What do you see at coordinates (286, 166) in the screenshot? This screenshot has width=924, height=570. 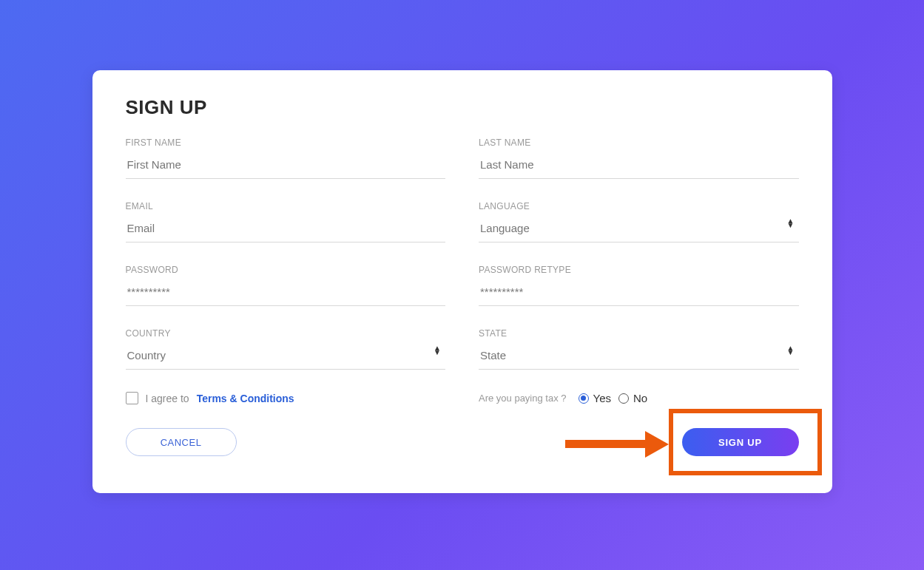 I see `first-name-input` at bounding box center [286, 166].